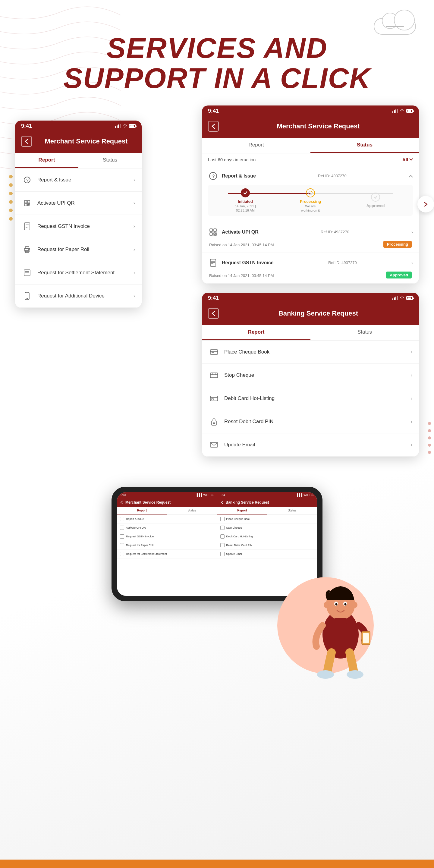 The image size is (434, 868). Describe the element at coordinates (118, 126) in the screenshot. I see `signal-icon` at that location.